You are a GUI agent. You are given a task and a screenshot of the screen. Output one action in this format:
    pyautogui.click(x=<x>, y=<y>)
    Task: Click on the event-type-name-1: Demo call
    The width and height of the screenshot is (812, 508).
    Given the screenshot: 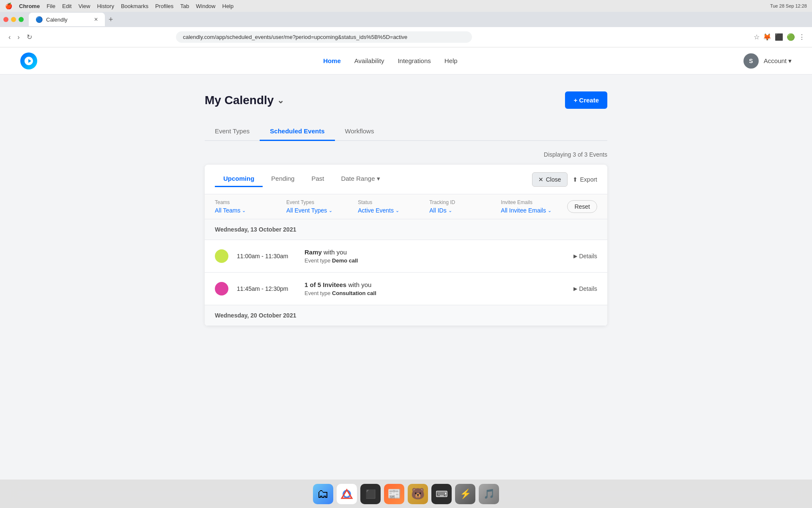 What is the action you would take?
    pyautogui.click(x=345, y=261)
    